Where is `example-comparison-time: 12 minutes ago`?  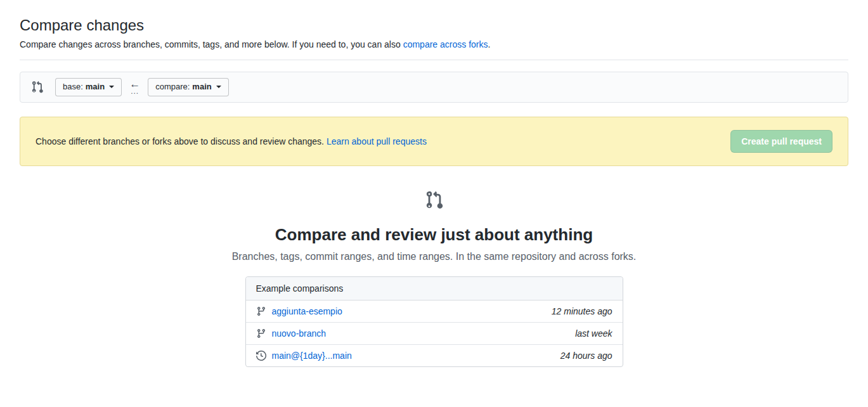 example-comparison-time: 12 minutes ago is located at coordinates (582, 311).